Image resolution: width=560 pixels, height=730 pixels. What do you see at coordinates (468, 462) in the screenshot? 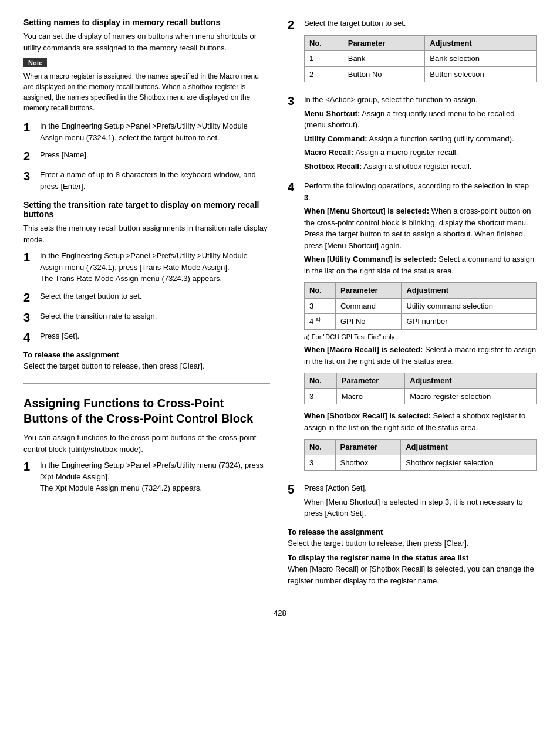
I see `table-sbr-r1-adj: Shotbox register selection` at bounding box center [468, 462].